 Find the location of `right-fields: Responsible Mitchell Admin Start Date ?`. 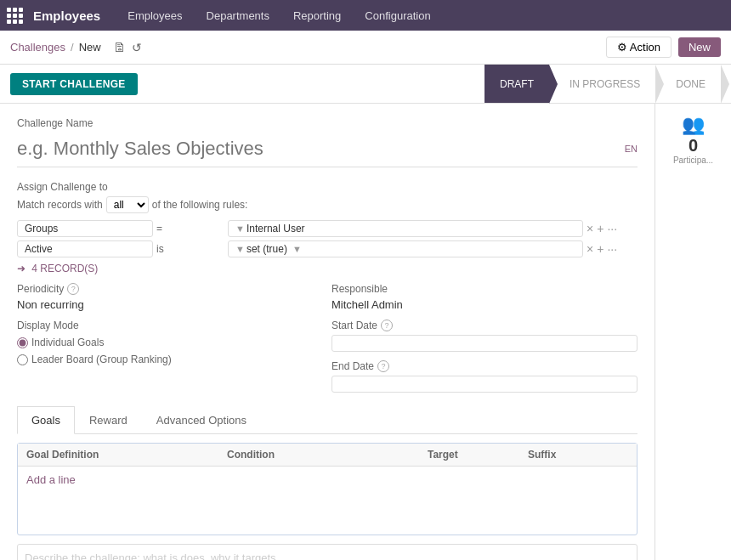

right-fields: Responsible Mitchell Admin Start Date ? is located at coordinates (484, 338).